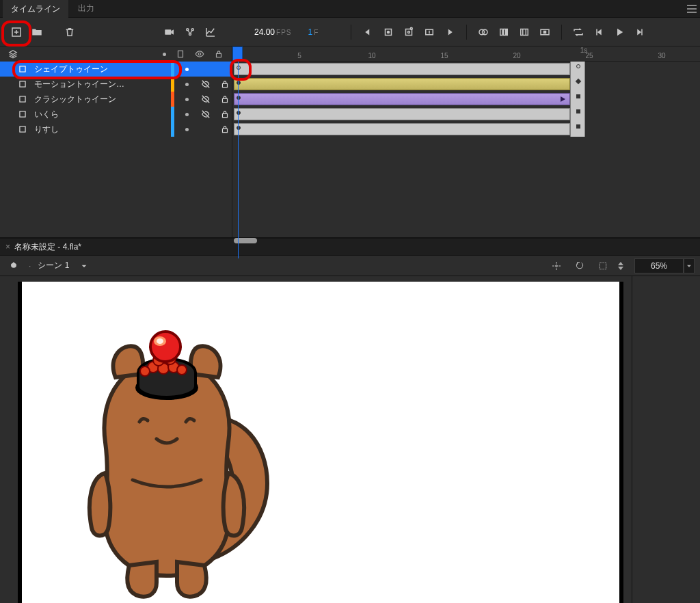 The width and height of the screenshot is (700, 603). What do you see at coordinates (84, 266) in the screenshot?
I see `scene-dropdown-icon` at bounding box center [84, 266].